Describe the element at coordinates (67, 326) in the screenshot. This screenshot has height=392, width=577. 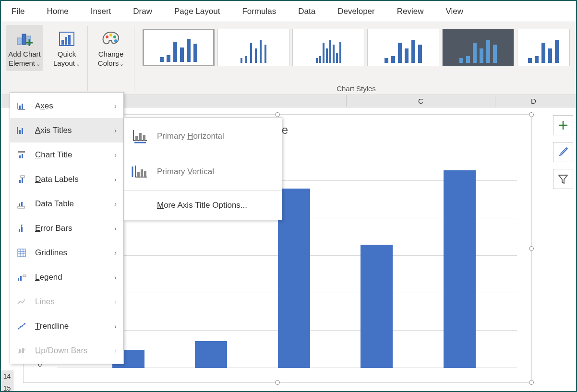
I see `menu-trendline: Trendline ›` at that location.